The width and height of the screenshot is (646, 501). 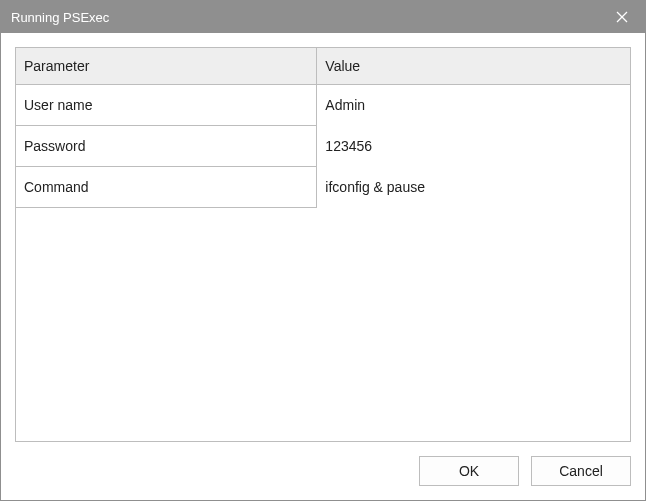 I want to click on dialog-button-row: OK Cancel, so click(x=323, y=464).